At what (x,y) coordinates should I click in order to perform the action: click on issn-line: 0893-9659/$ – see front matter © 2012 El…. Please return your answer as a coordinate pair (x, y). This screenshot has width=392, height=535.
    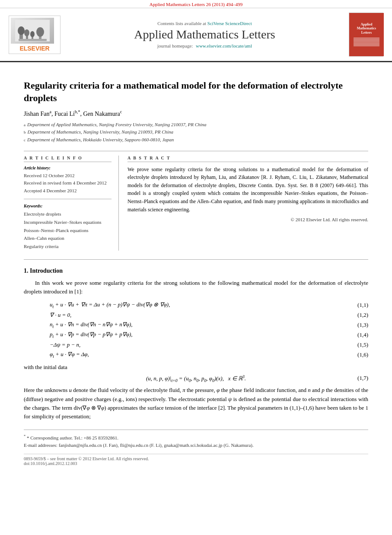
    Looking at the image, I should click on (196, 459).